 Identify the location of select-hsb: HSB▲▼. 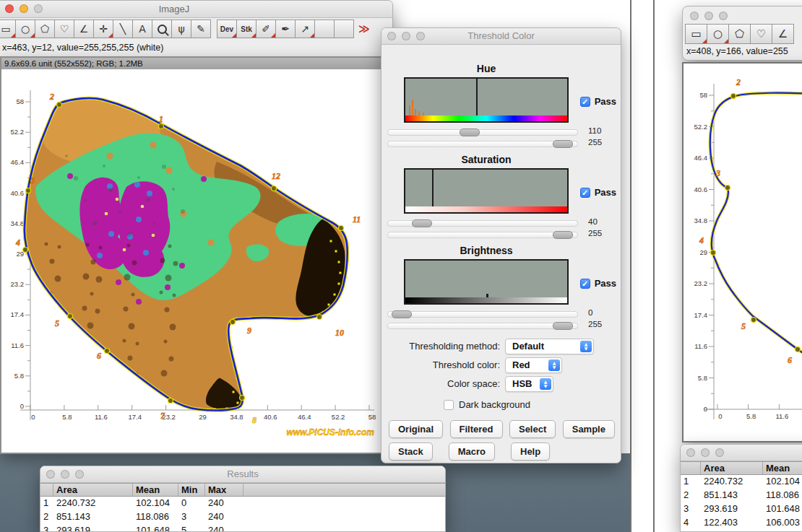
(529, 384).